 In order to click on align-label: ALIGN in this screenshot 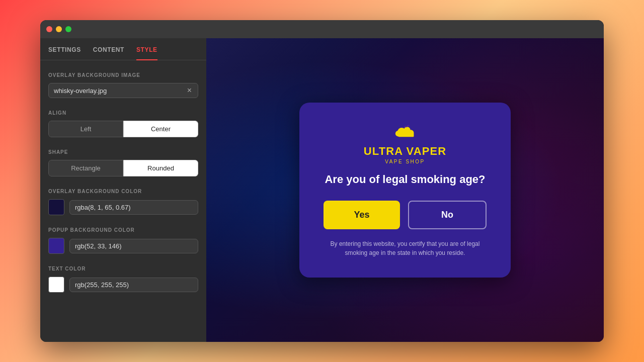, I will do `click(123, 113)`.